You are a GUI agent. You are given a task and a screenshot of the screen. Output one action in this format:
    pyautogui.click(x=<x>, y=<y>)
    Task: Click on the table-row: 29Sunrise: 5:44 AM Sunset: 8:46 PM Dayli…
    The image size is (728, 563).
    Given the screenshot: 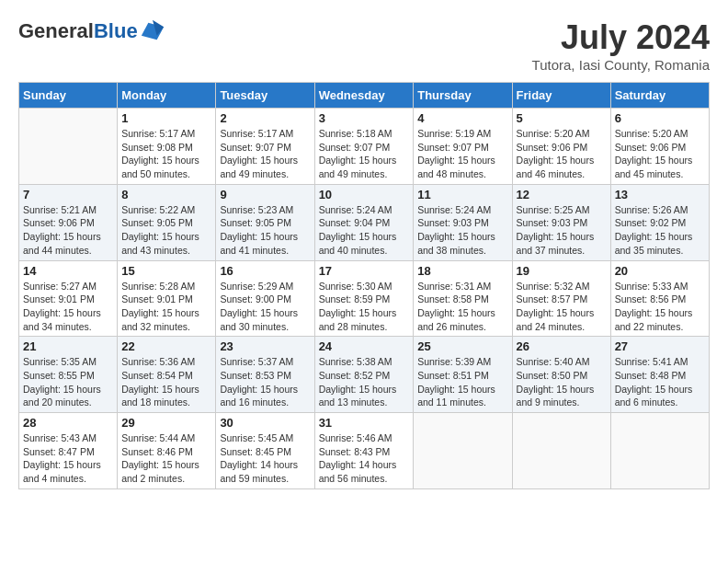 What is the action you would take?
    pyautogui.click(x=167, y=451)
    